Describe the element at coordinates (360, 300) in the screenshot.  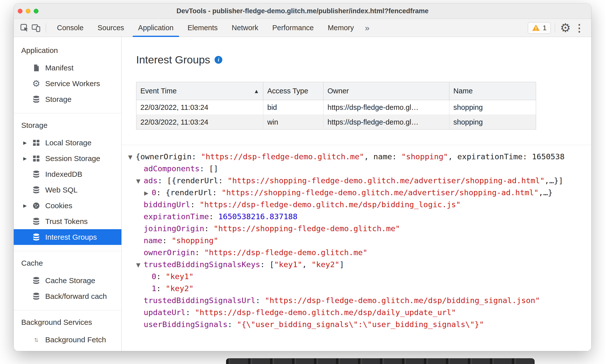
I see `tree-line: trustedBiddingSignalsUrl: "https://dsp-f…` at that location.